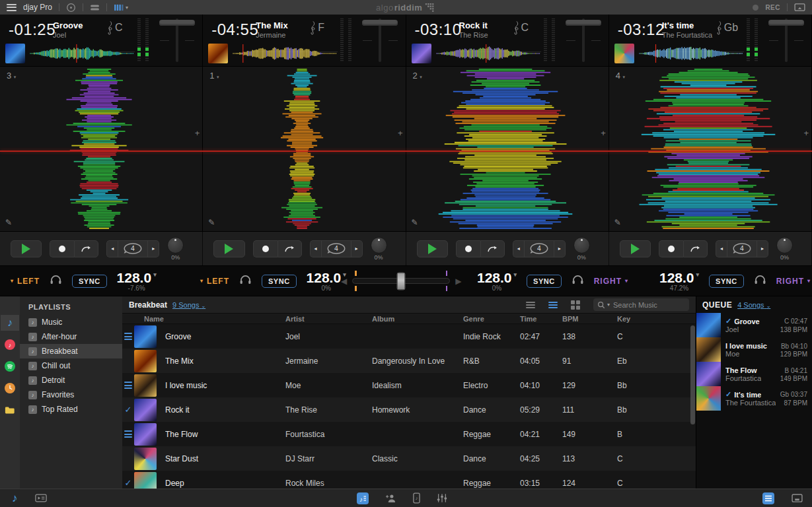 Image resolution: width=812 pixels, height=507 pixels. Describe the element at coordinates (657, 319) in the screenshot. I see `column-key: Key` at that location.